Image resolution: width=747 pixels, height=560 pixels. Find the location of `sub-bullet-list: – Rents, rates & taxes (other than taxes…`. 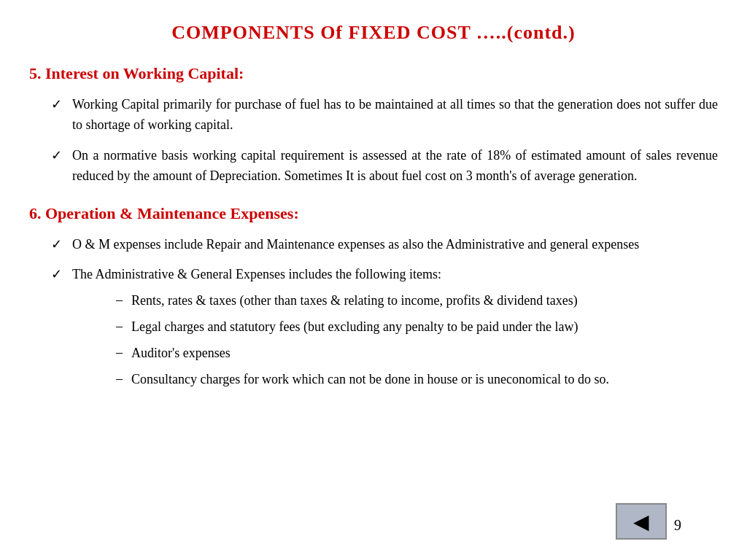

sub-bullet-list: – Rents, rates & taxes (other than taxes… is located at coordinates (417, 341).